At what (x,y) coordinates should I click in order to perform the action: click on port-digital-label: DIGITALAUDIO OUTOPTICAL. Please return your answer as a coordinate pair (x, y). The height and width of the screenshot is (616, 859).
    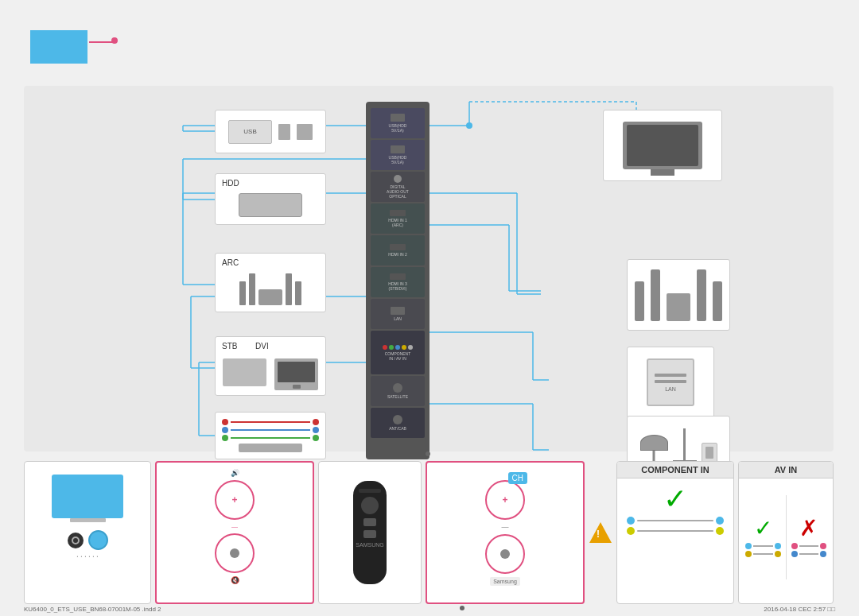
    Looking at the image, I should click on (398, 192).